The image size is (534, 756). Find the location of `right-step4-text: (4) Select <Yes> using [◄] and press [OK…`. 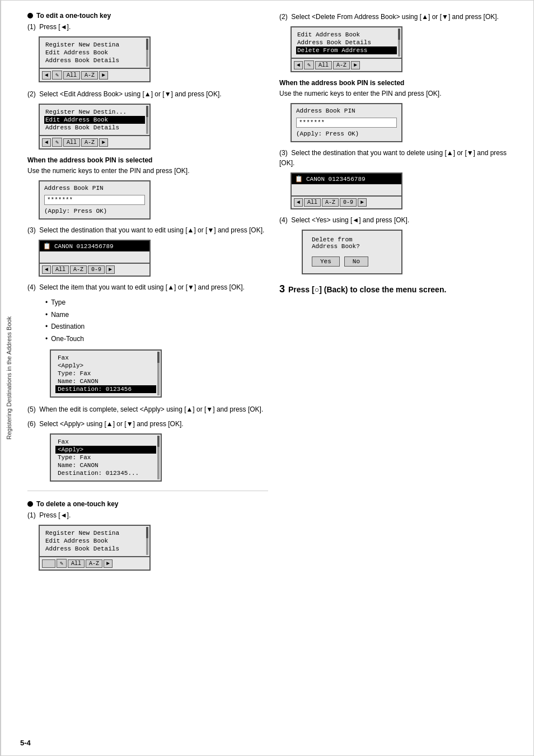

right-step4-text: (4) Select <Yes> using [◄] and press [OK… is located at coordinates (400, 220).